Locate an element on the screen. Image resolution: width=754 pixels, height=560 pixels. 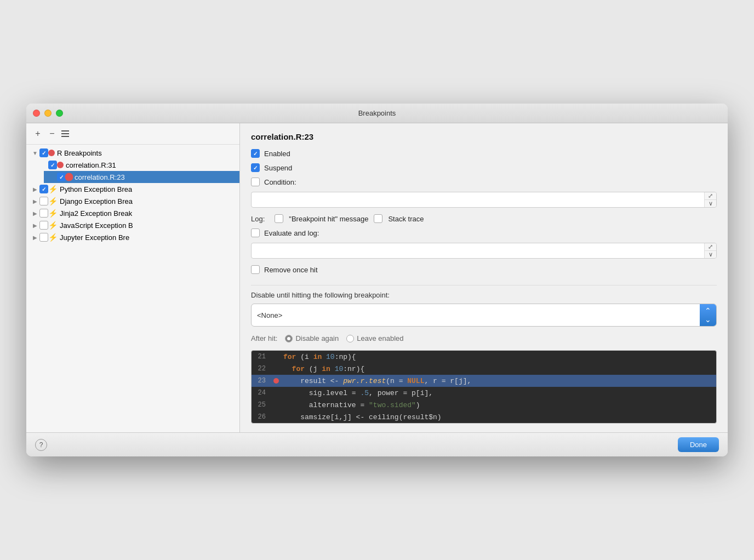
line-content-26: samsize[i,j] <- ceiling(result$n) is located at coordinates (499, 418).